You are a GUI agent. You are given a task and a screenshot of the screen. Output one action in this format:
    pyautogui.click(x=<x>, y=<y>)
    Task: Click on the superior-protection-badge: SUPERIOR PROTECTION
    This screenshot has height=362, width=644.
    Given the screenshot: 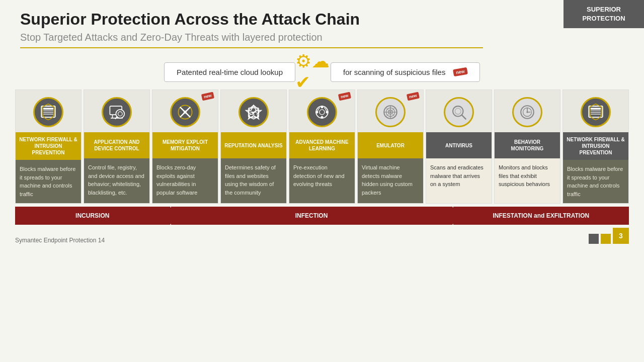 What is the action you would take?
    pyautogui.click(x=604, y=14)
    